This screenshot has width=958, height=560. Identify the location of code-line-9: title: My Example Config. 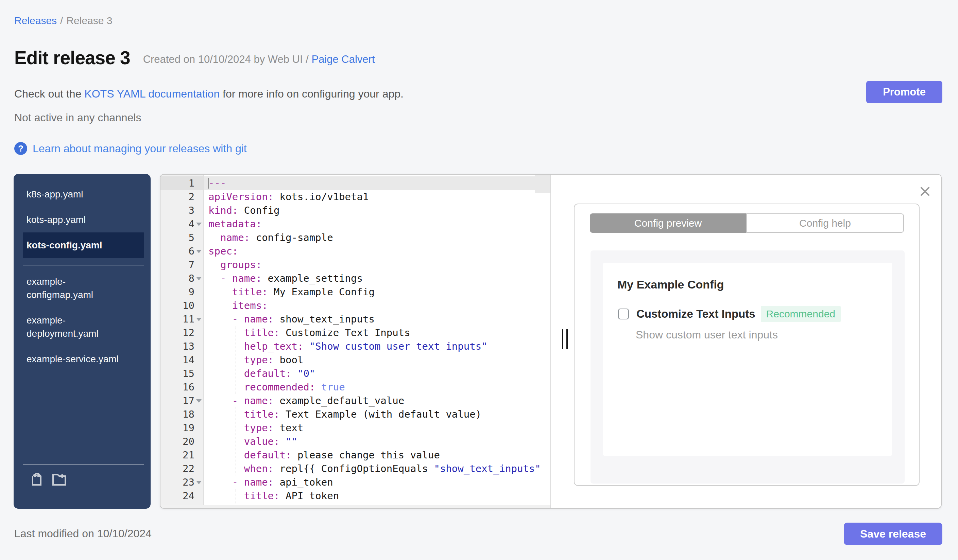
(377, 292).